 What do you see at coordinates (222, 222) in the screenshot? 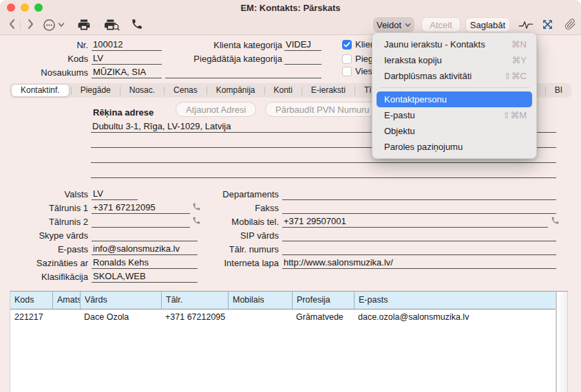
I see `mobilais-tel-label: Mobilais tel.` at bounding box center [222, 222].